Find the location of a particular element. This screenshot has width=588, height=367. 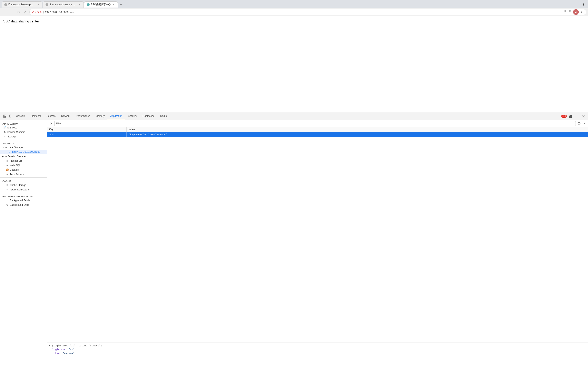

filter-refresh-button: ⟳ is located at coordinates (51, 124).